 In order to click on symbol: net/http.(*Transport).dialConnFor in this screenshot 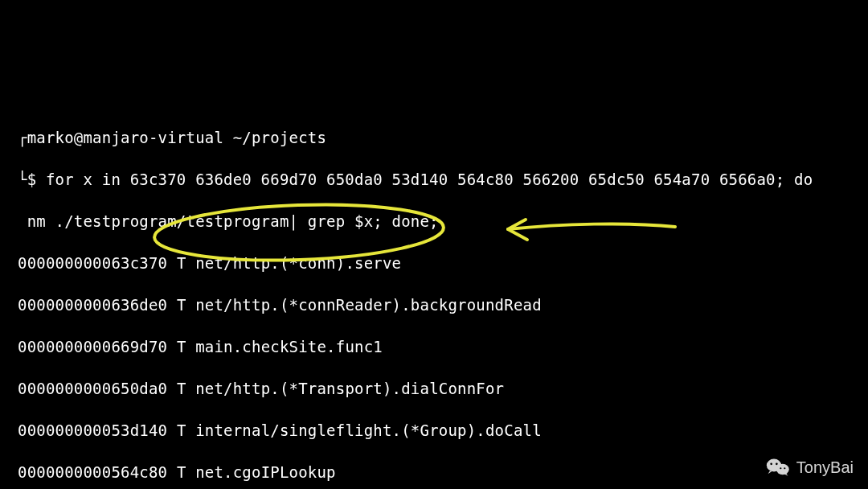, I will do `click(350, 388)`.